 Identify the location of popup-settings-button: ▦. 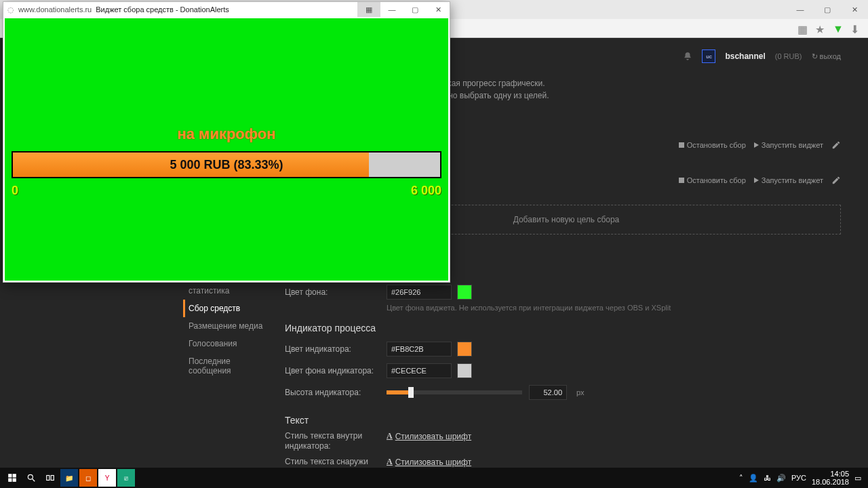
(369, 9).